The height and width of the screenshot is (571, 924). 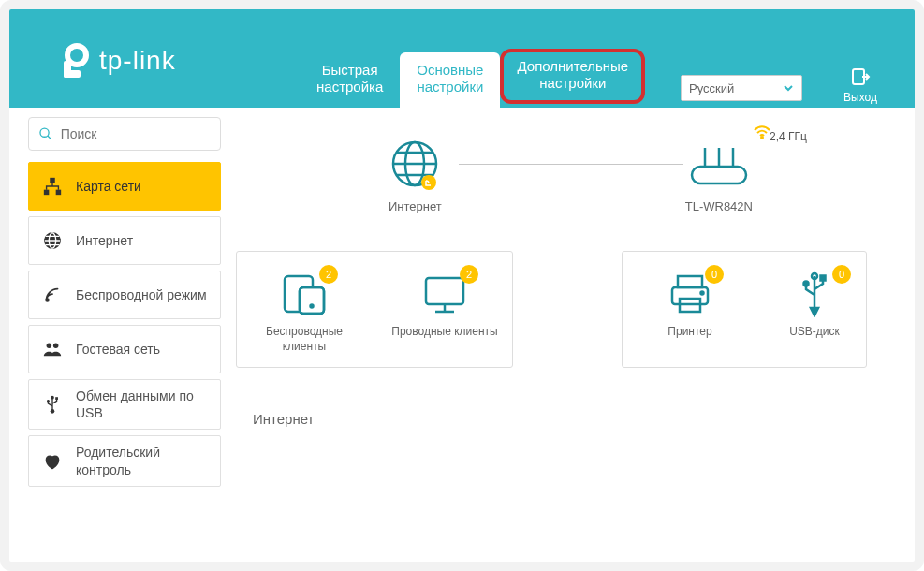 What do you see at coordinates (118, 349) in the screenshot?
I see `sidebar-item-label: Гостевая сеть` at bounding box center [118, 349].